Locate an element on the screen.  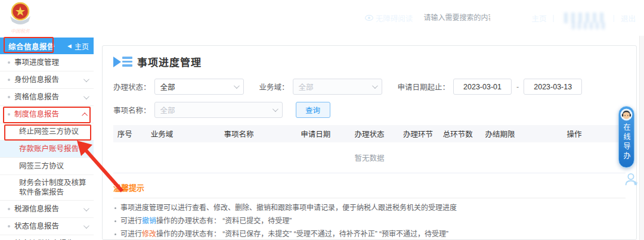
sidebar: 综合信息报告 ◄ 主页 事项进度管理身份信息报告资格信息报告制度信息报告终止网签… is located at coordinates (47, 138).